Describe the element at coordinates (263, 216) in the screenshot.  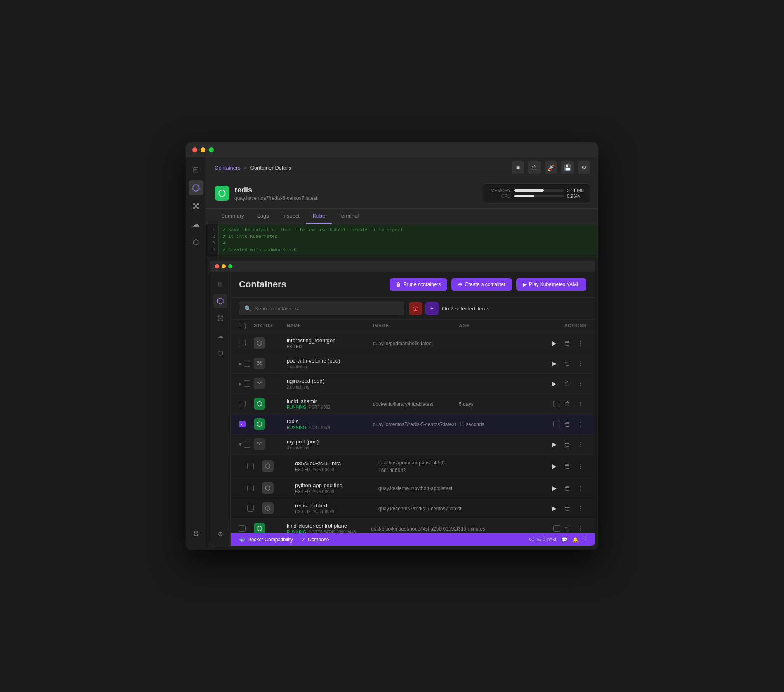
I see `tab-logs: Logs` at that location.